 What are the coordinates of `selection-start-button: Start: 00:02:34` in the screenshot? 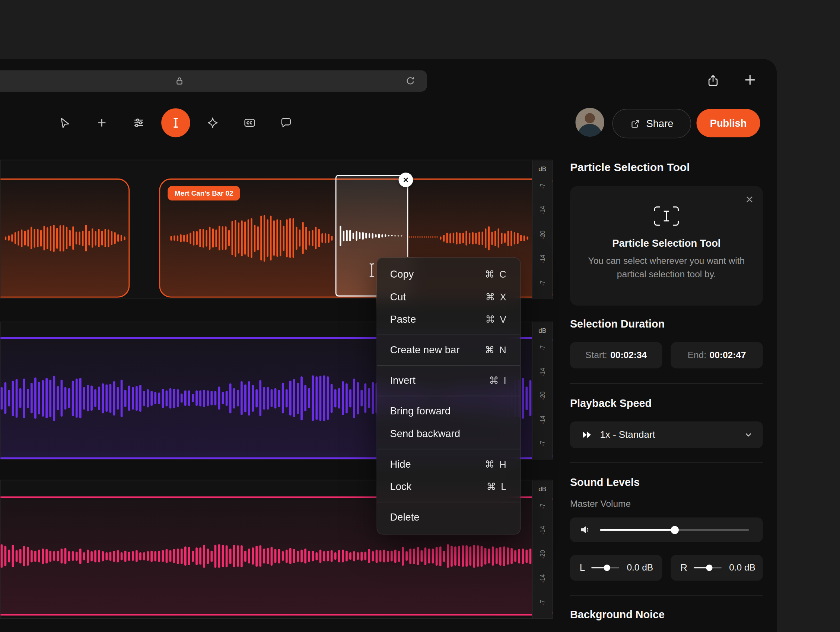 It's located at (616, 355).